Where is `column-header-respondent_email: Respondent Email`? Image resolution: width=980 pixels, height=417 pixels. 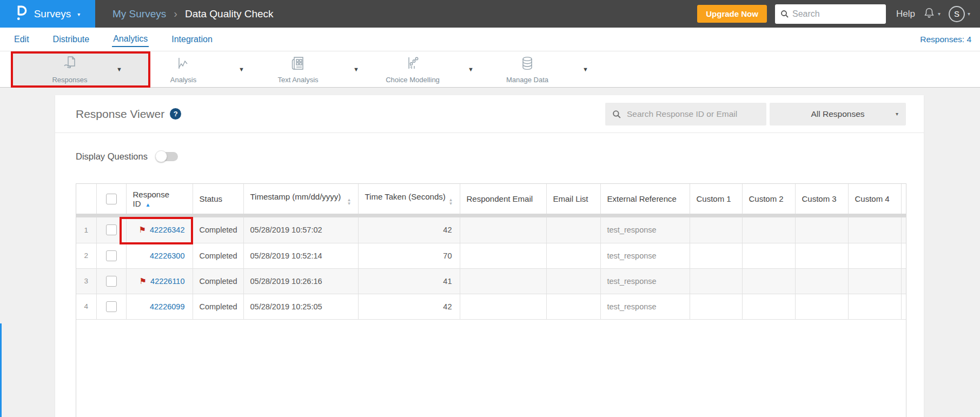 column-header-respondent_email: Respondent Email is located at coordinates (503, 199).